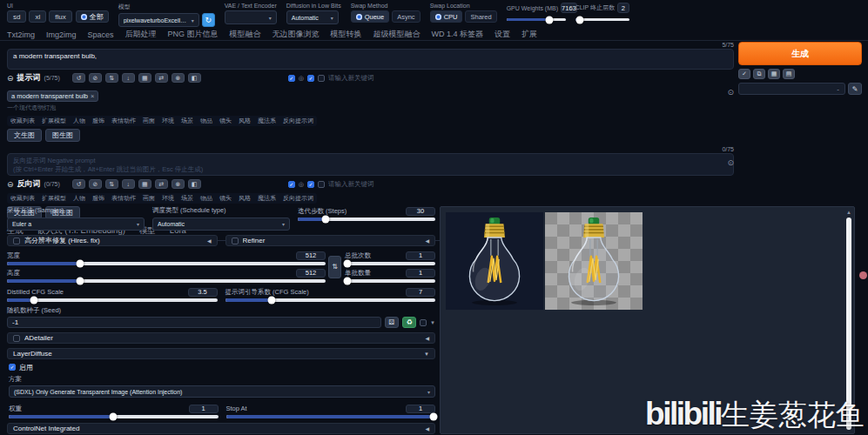 The image size is (868, 435). What do you see at coordinates (112, 240) in the screenshot?
I see `hires-fix-accordion: 高分辨率修复 (Hires. fix) ◀` at bounding box center [112, 240].